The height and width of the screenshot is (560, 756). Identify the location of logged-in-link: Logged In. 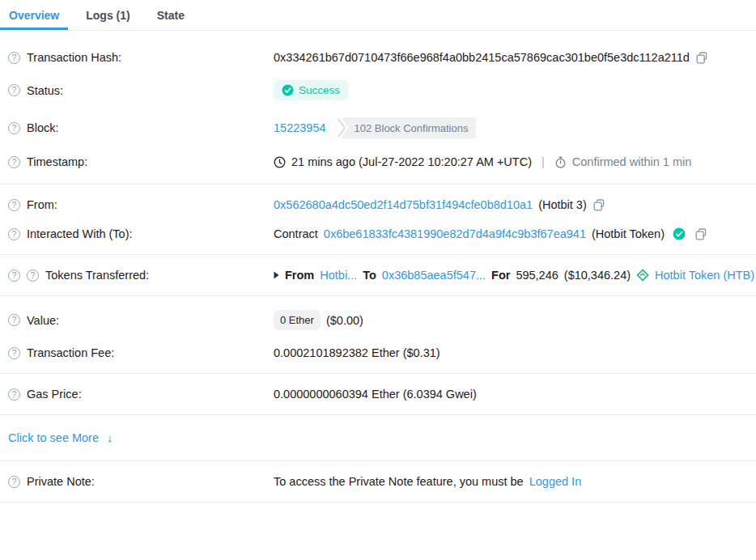
(555, 482).